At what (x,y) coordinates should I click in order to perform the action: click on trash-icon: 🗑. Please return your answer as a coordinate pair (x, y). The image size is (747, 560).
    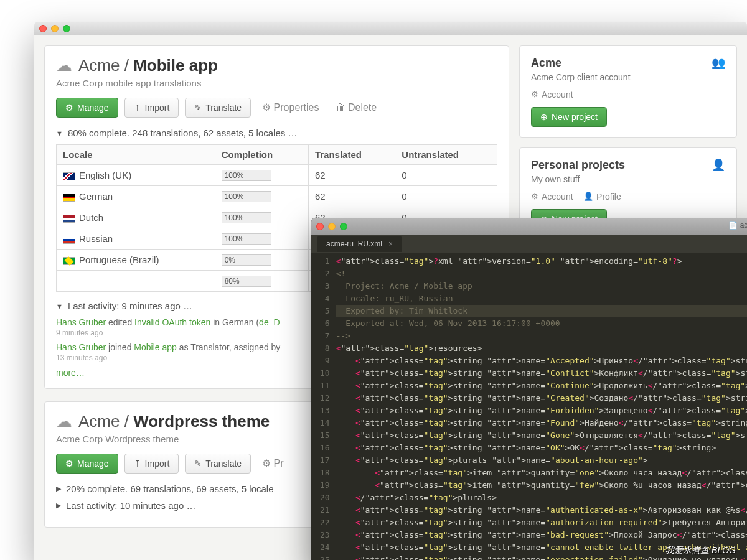
    Looking at the image, I should click on (341, 107).